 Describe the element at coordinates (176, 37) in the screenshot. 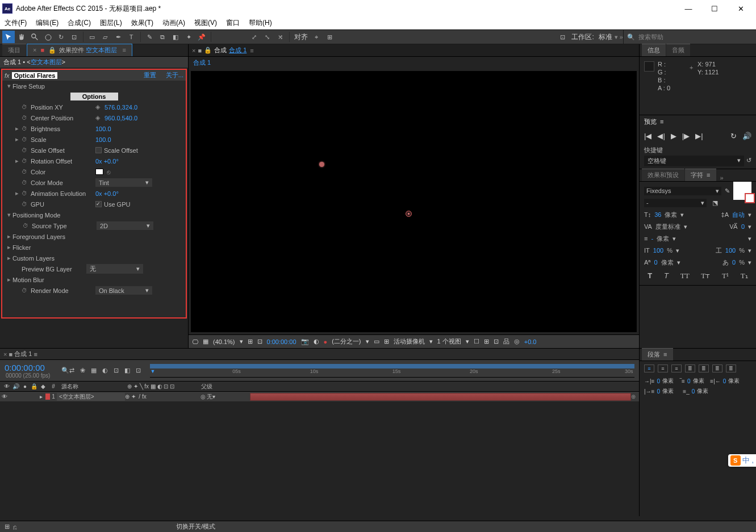

I see `eraser-tool: ◧` at that location.